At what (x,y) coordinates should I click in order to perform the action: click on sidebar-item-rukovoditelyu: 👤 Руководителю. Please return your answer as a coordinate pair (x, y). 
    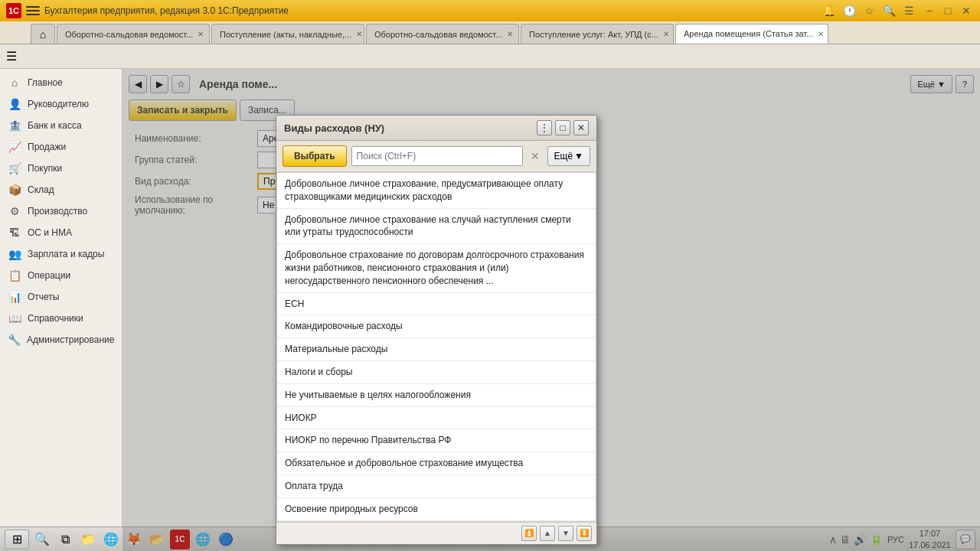
    Looking at the image, I should click on (61, 104).